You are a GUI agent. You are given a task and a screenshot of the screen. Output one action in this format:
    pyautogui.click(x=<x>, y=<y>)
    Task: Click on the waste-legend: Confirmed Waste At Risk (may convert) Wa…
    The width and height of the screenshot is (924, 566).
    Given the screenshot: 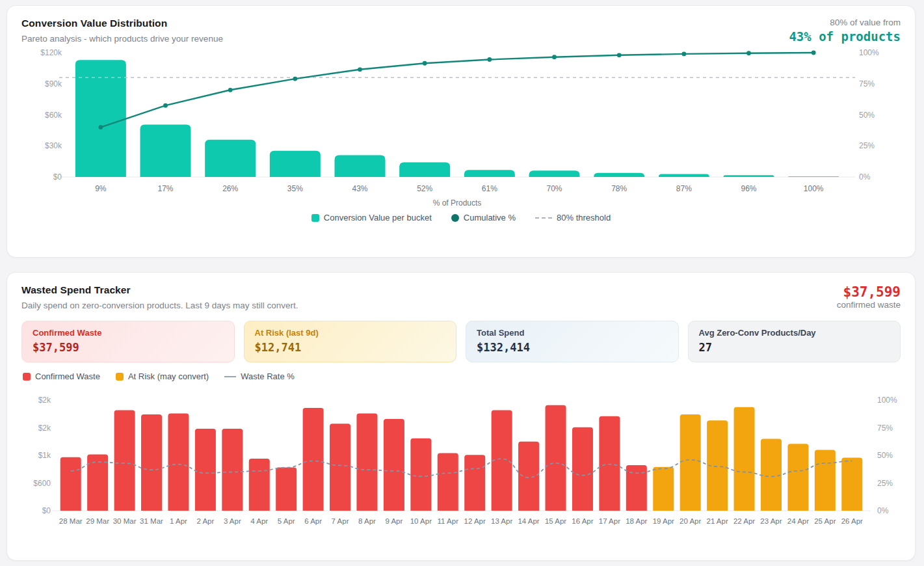 What is the action you would take?
    pyautogui.click(x=462, y=376)
    